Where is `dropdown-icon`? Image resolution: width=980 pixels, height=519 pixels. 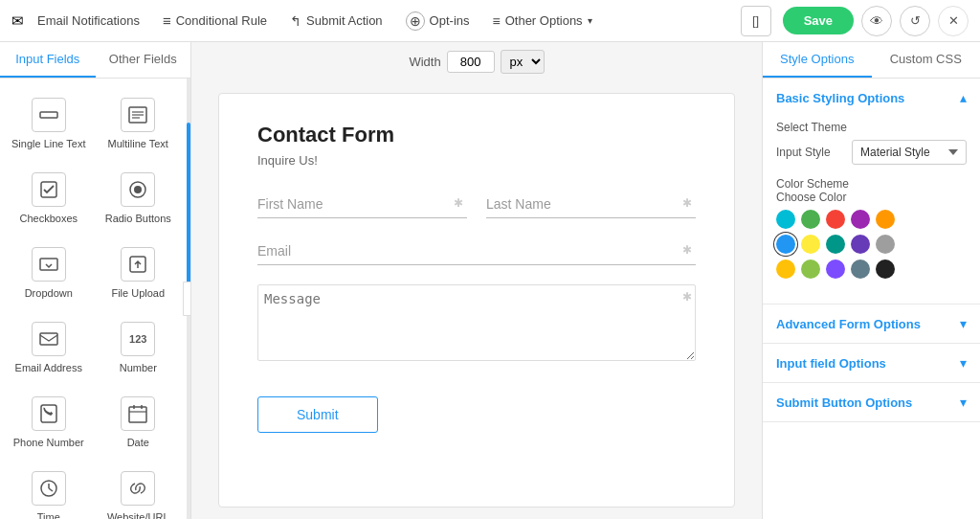
dropdown-icon is located at coordinates (49, 264).